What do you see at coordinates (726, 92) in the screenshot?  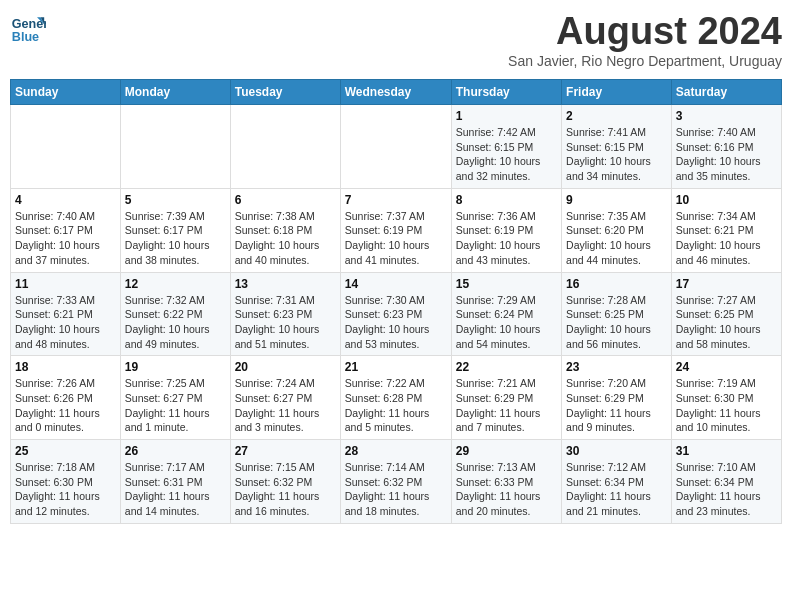 I see `column-header-saturday: Saturday` at bounding box center [726, 92].